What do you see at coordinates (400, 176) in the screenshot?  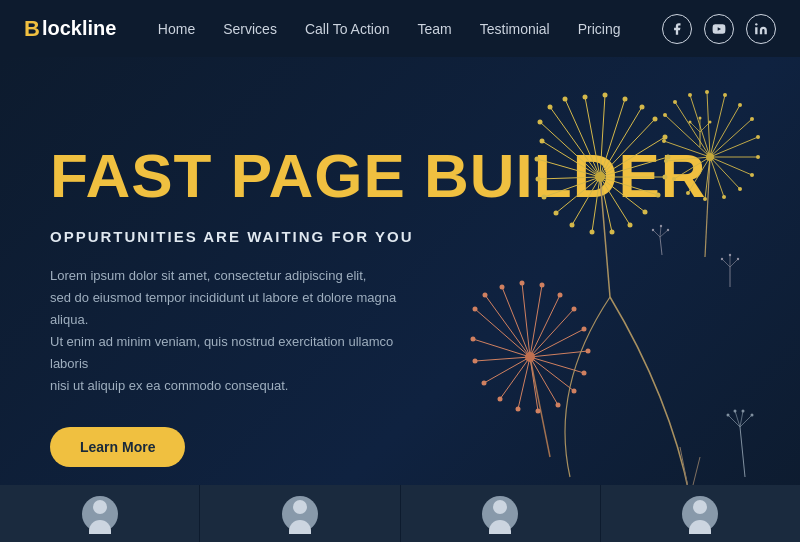 I see `hero-title: FAST PAGE BUILDER` at bounding box center [400, 176].